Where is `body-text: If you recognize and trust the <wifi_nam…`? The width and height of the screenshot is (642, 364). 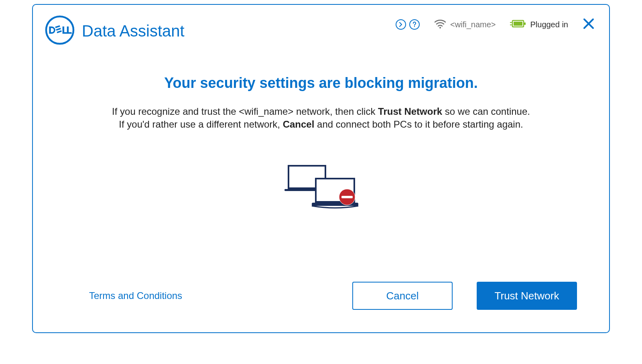
body-text: If you recognize and trust the <wifi_nam… is located at coordinates (321, 118).